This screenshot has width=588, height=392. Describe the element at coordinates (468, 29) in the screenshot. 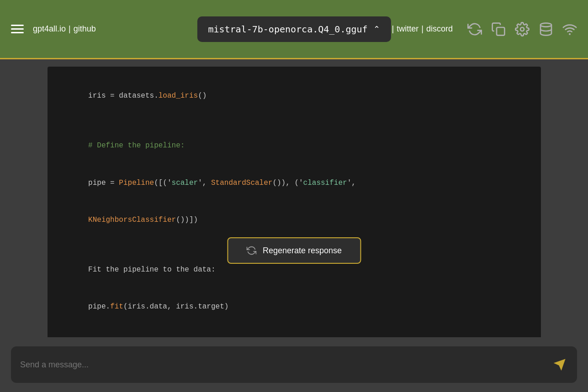

I see `header-right: nomic.ai | twitter | discord` at that location.